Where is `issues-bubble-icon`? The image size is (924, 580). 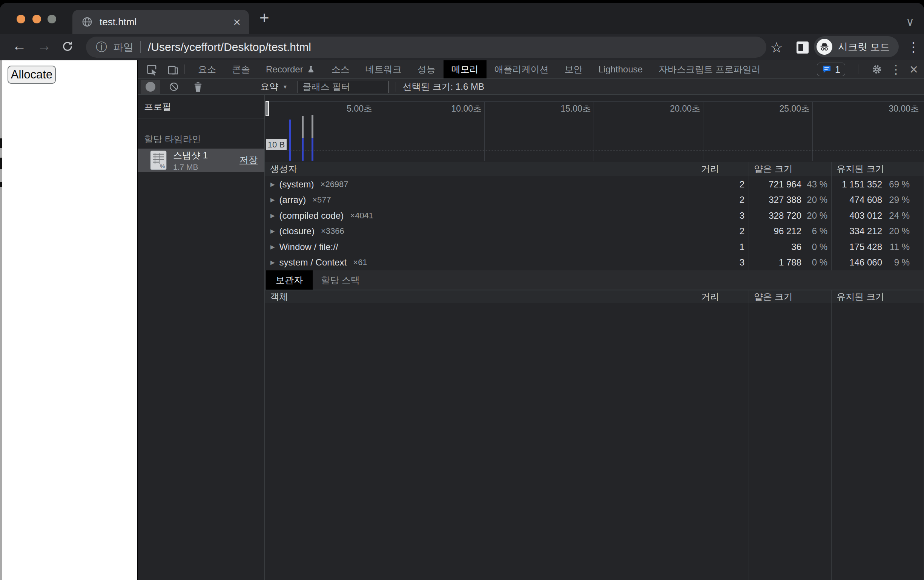 issues-bubble-icon is located at coordinates (827, 69).